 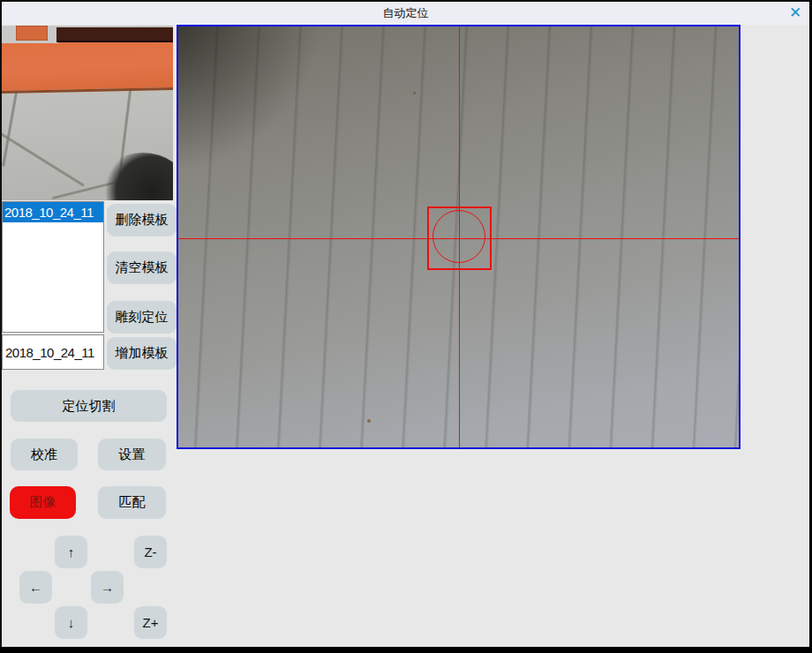 What do you see at coordinates (115, 35) in the screenshot?
I see `dark-band` at bounding box center [115, 35].